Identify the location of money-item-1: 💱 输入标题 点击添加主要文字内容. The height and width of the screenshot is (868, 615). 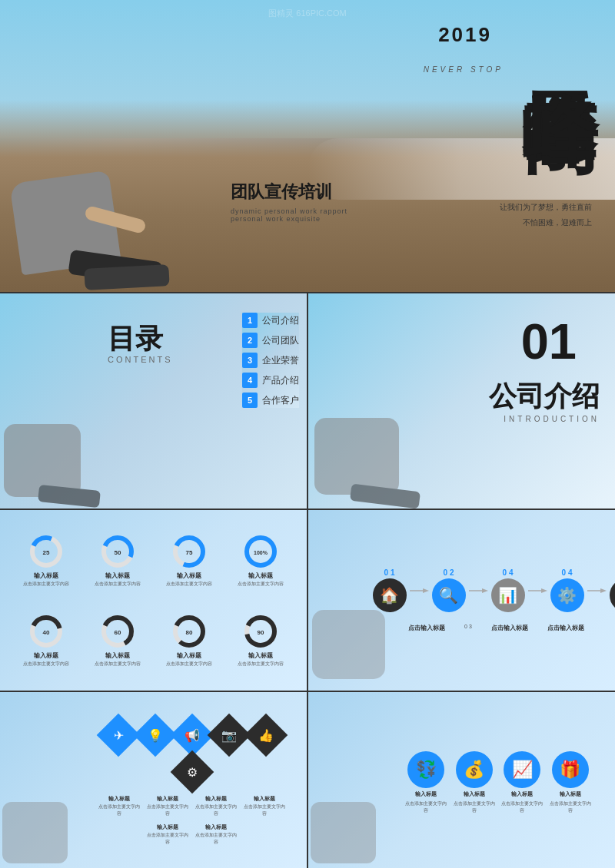
(426, 783).